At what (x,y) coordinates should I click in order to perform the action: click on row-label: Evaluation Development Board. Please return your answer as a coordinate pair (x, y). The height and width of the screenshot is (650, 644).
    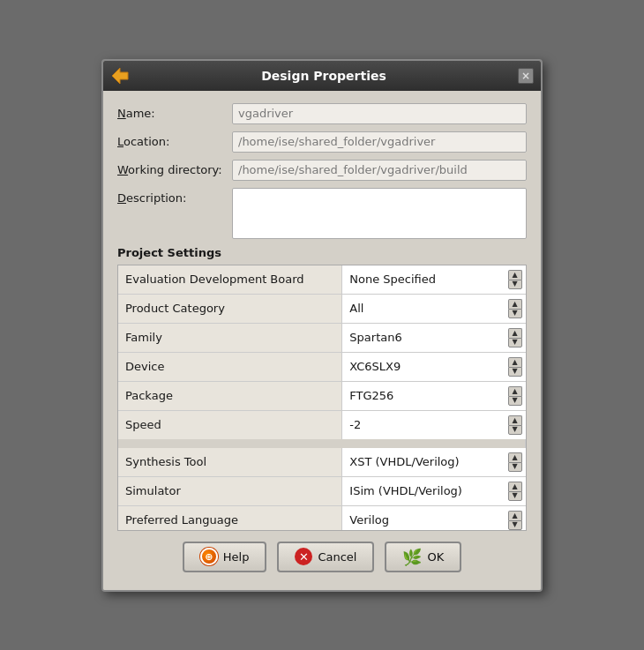
    Looking at the image, I should click on (230, 280).